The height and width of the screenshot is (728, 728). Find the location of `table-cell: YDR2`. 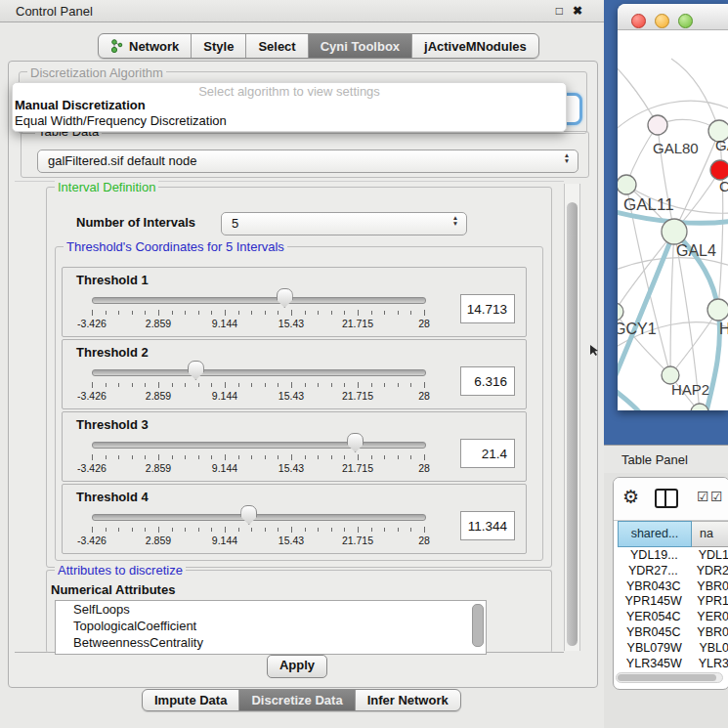

table-cell: YDR2 is located at coordinates (708, 572).